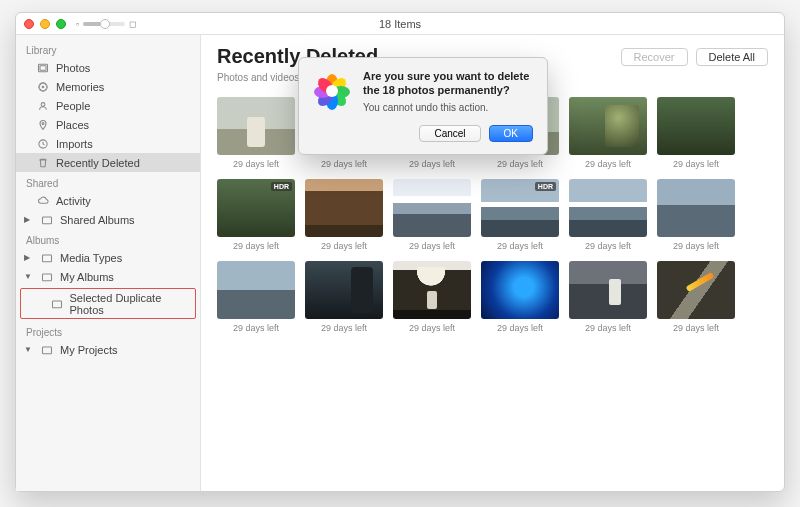 The width and height of the screenshot is (800, 507). Describe the element at coordinates (128, 304) in the screenshot. I see `sidebar-item-label: Selected Duplicate Photos` at that location.